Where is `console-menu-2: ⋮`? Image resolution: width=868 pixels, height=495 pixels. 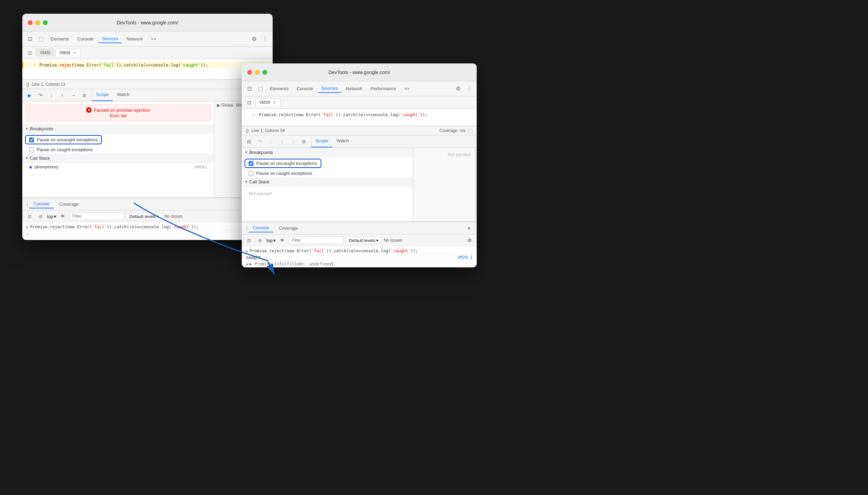
console-menu-2: ⋮ is located at coordinates (246, 228).